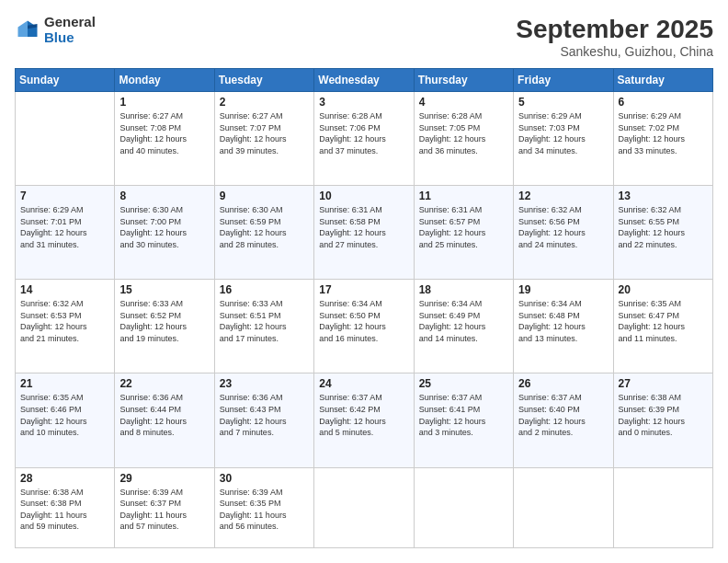 This screenshot has width=728, height=563. I want to click on day-info: Sunrise: 6:29 AM Sunset: 7:02 PM Dayligh…, so click(664, 133).